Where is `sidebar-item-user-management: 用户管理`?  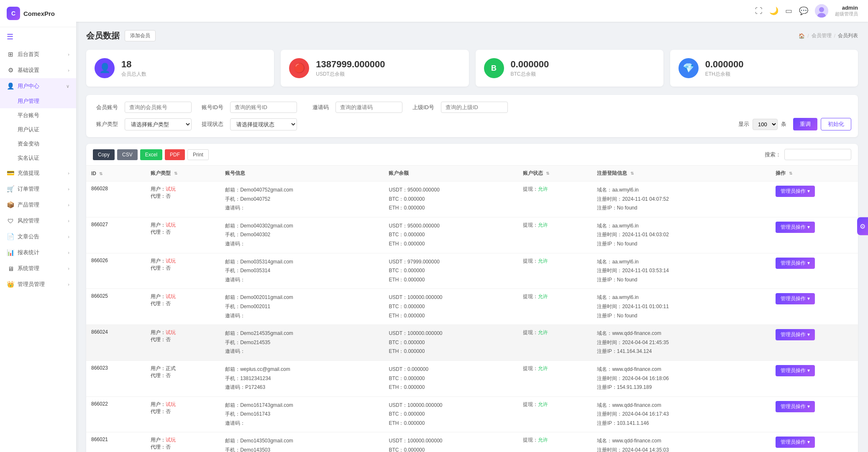
sidebar-item-user-management: 用户管理 is located at coordinates (38, 101).